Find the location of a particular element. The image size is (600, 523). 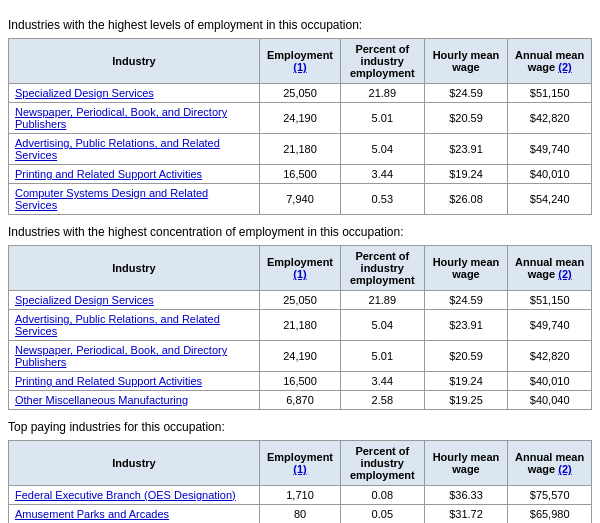

cell-0-1-1: 5.01 is located at coordinates (382, 118).